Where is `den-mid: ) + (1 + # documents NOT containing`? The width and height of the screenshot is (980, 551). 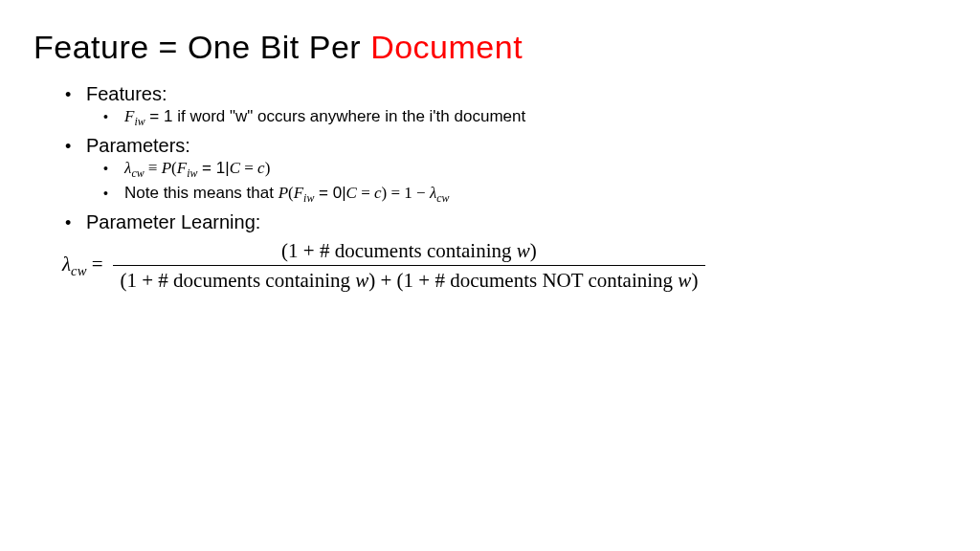
den-mid: ) + (1 + # documents NOT containing is located at coordinates (523, 280).